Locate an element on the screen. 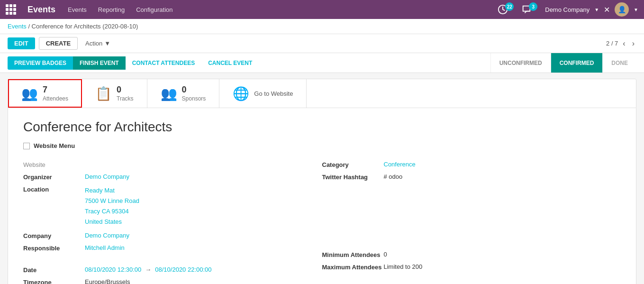  organizer-value: Demo Company is located at coordinates (107, 176).